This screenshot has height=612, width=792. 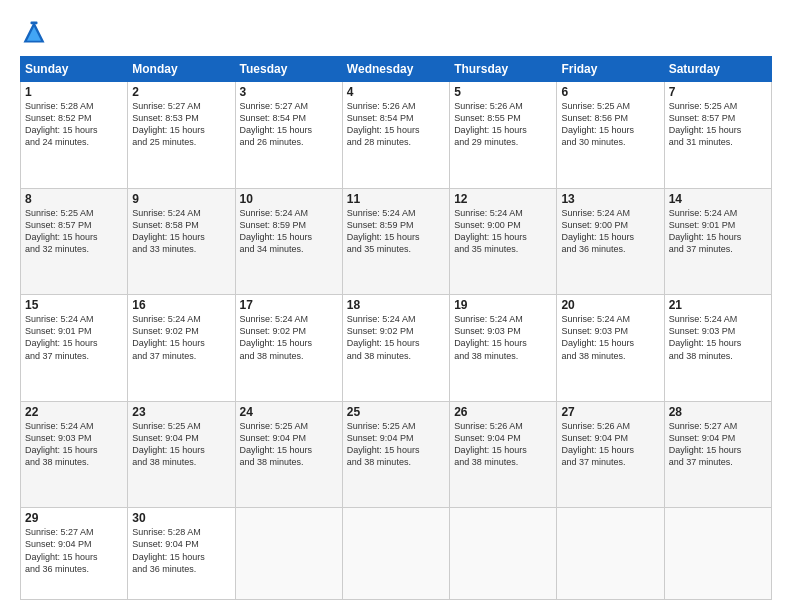 What do you see at coordinates (718, 454) in the screenshot?
I see `day-cell: 28Sunrise: 5:27 AM Sunset: 9:04 PM Dayli…` at bounding box center [718, 454].